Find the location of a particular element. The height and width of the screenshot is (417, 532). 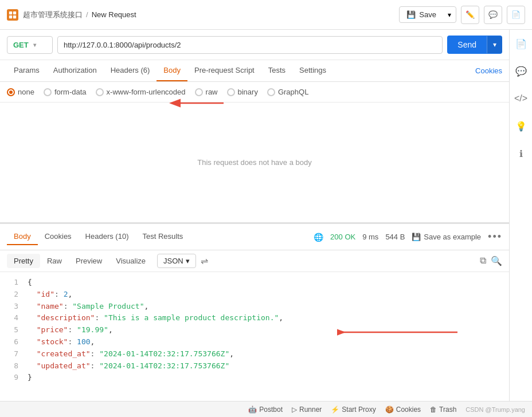

radio-form-data-dot is located at coordinates (48, 92).